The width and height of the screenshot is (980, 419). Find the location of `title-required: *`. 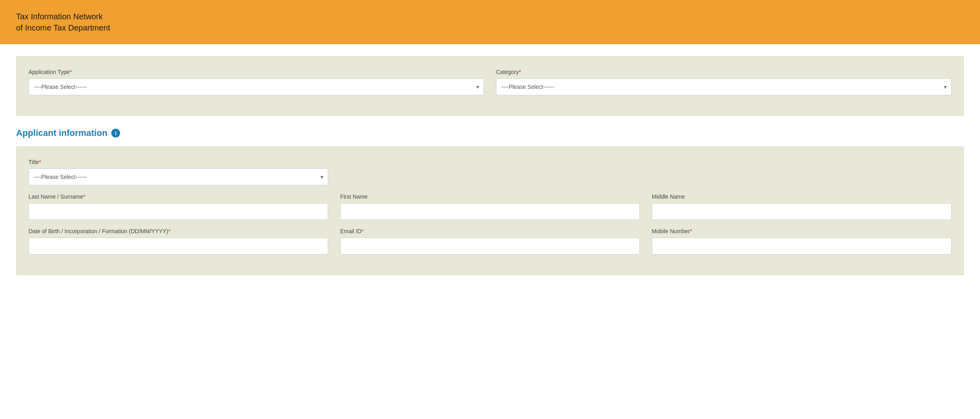

title-required: * is located at coordinates (40, 162).